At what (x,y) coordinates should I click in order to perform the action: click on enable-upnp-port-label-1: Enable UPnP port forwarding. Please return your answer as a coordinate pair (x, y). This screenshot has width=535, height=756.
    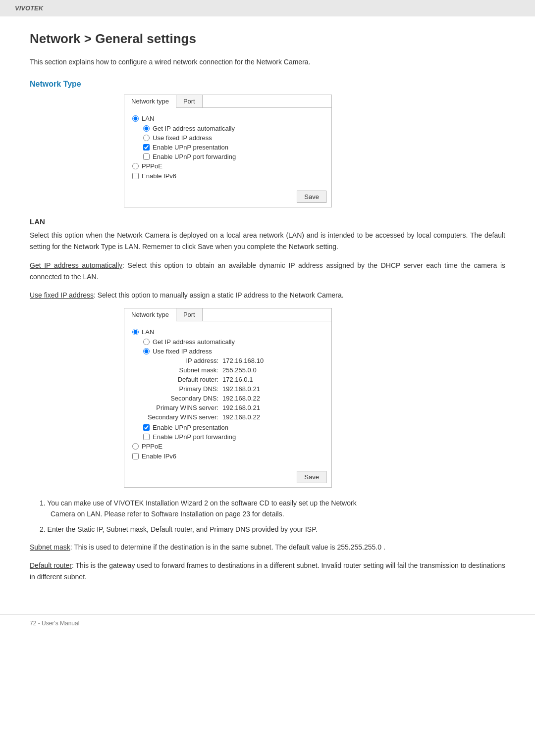
    Looking at the image, I should click on (194, 156).